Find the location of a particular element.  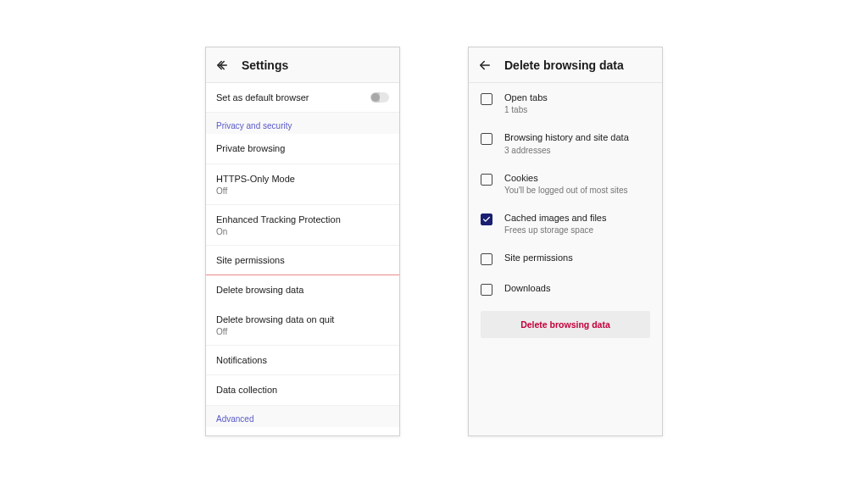

delete-button: Delete browsing data is located at coordinates (565, 324).